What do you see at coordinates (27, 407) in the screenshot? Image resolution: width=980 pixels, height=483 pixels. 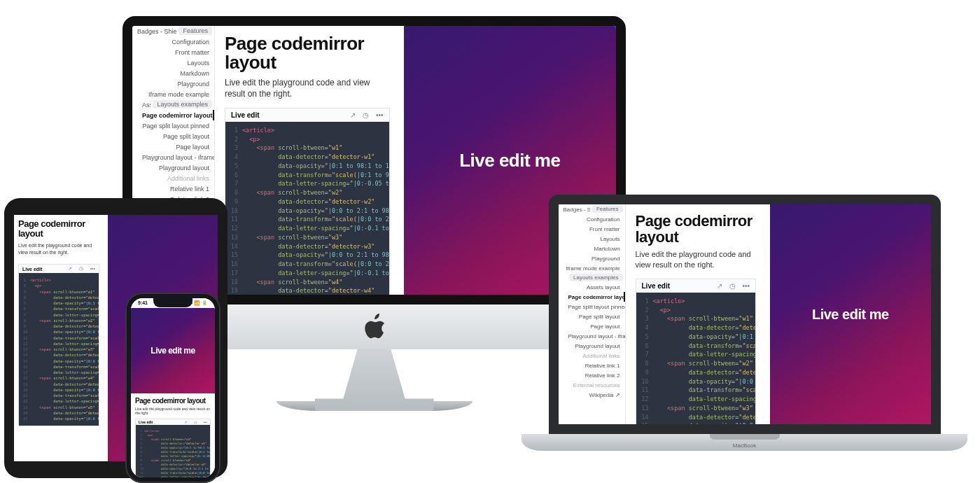 I see `line-number: 23` at bounding box center [27, 407].